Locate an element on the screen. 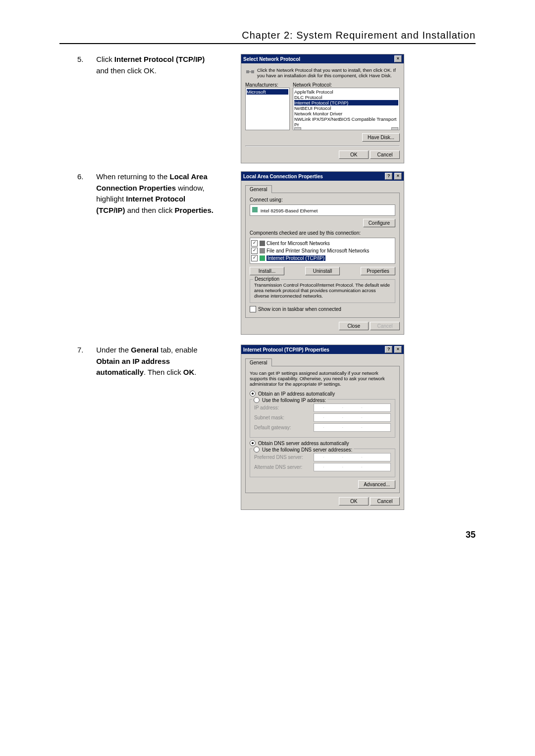 This screenshot has width=535, height=756. step-number: 6. is located at coordinates (86, 177).